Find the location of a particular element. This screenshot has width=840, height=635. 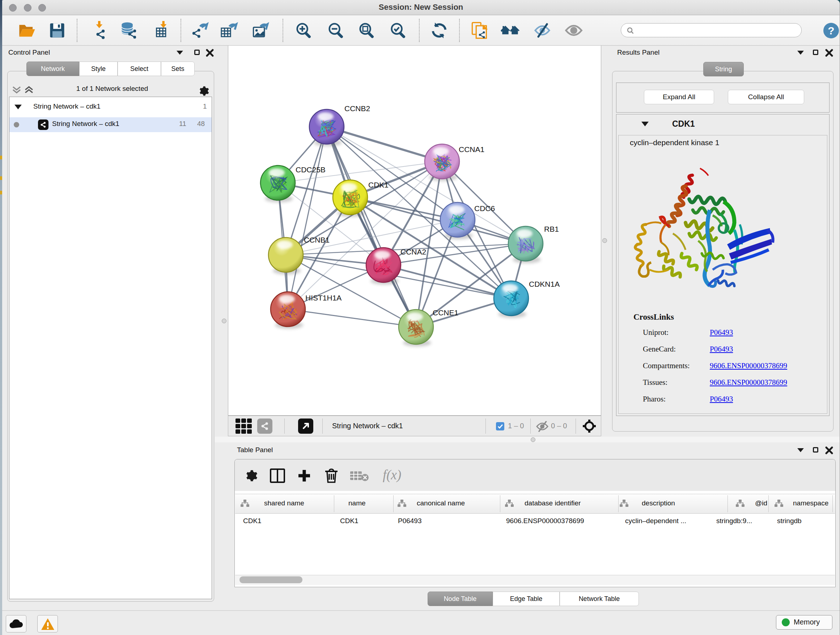

svg-text: CDK1 is located at coordinates (378, 185).